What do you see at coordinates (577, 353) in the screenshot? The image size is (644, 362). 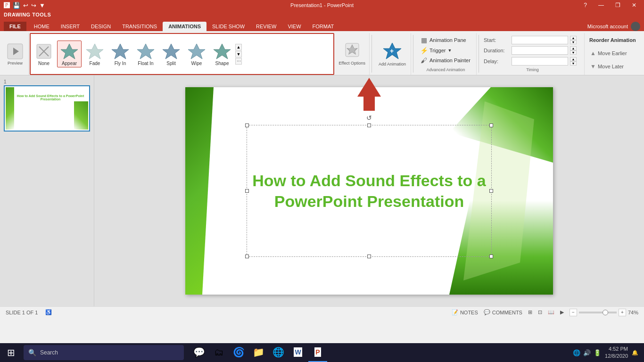 I see `network-icon: 🌐` at bounding box center [577, 353].